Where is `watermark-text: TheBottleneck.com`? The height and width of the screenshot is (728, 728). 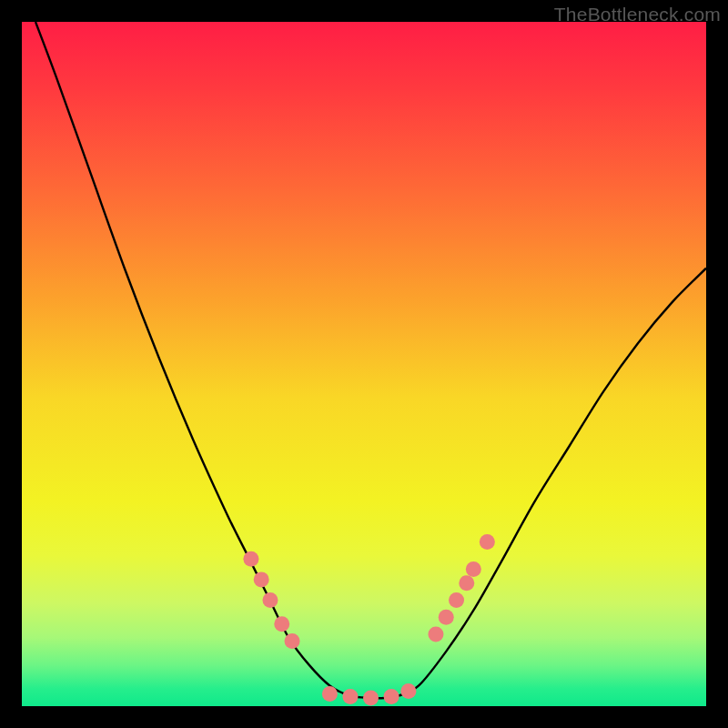 watermark-text: TheBottleneck.com is located at coordinates (637, 15).